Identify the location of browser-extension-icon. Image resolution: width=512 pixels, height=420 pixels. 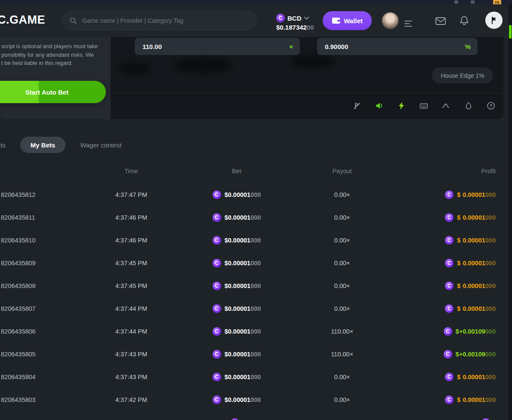
(456, 2).